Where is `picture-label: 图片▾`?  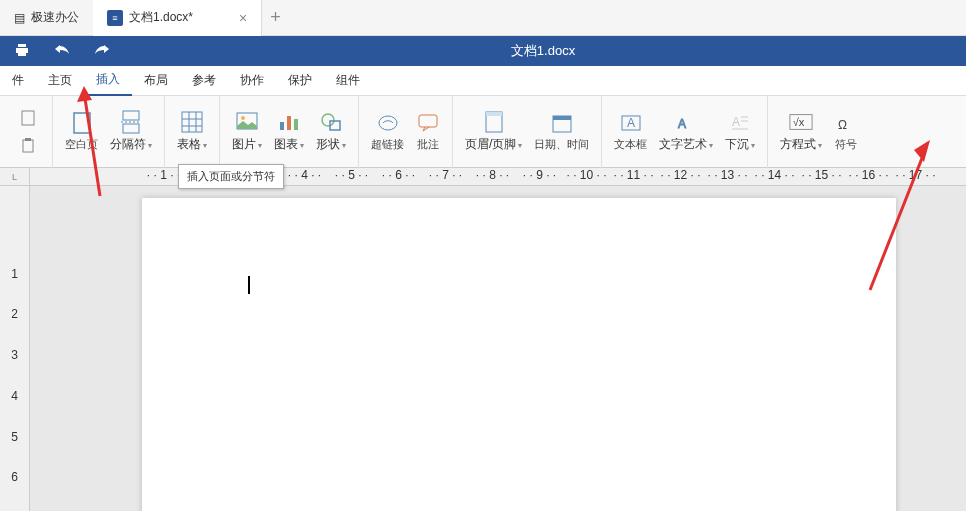
picture-label: 图片▾ is located at coordinates (247, 144).